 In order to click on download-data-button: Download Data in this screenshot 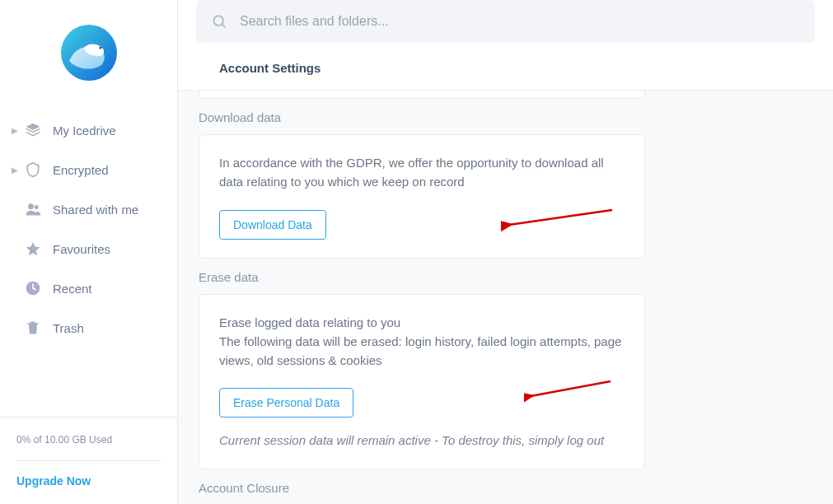, I will do `click(273, 225)`.